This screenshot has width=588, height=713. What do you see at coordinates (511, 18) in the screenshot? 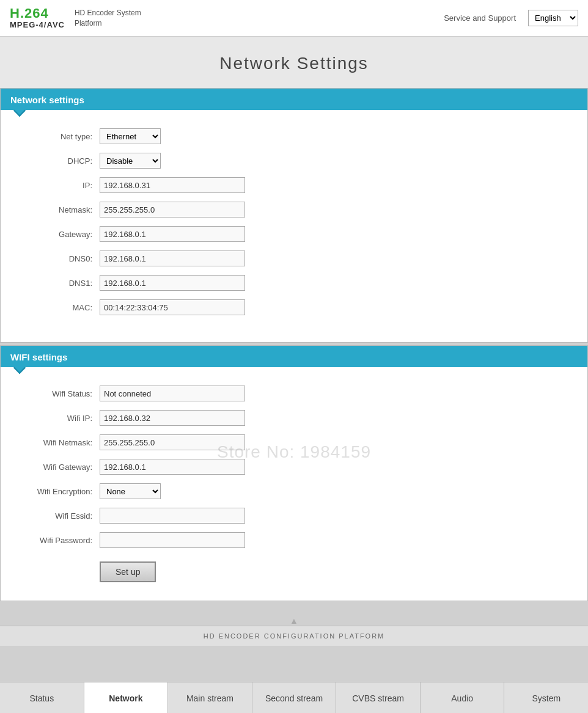
I see `header-right: Service and Support English Chinese` at bounding box center [511, 18].